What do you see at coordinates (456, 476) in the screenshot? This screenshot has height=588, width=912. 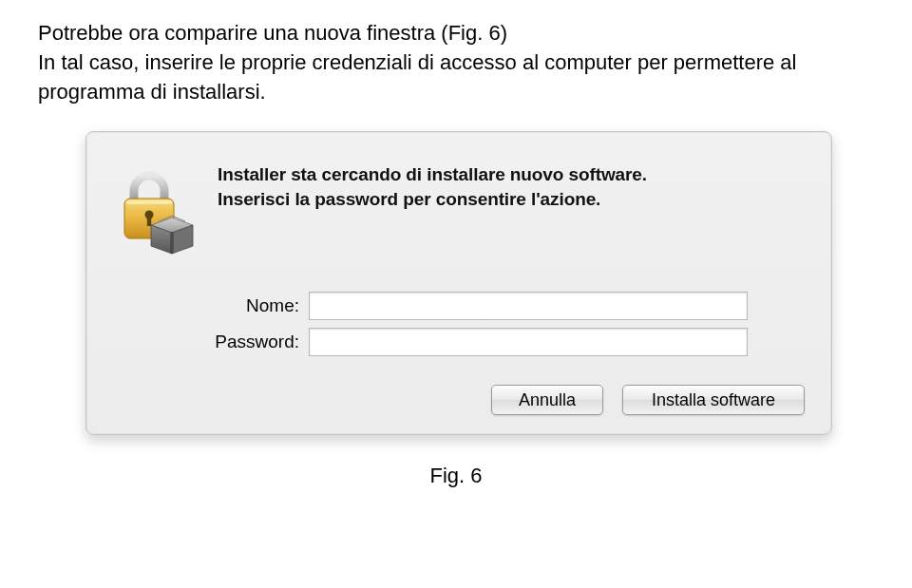 I see `figure-caption: Fig. 6` at bounding box center [456, 476].